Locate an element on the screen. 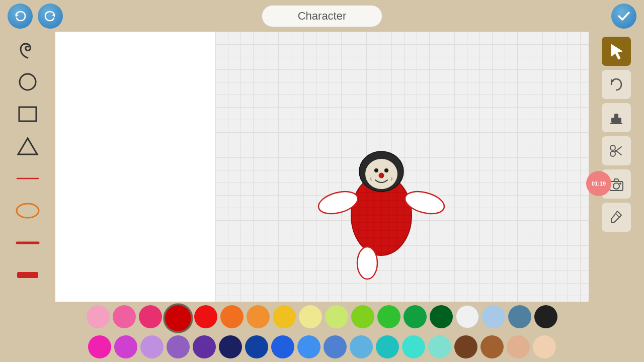 The height and width of the screenshot is (362, 644). ellipse-outline-tool is located at coordinates (28, 211).